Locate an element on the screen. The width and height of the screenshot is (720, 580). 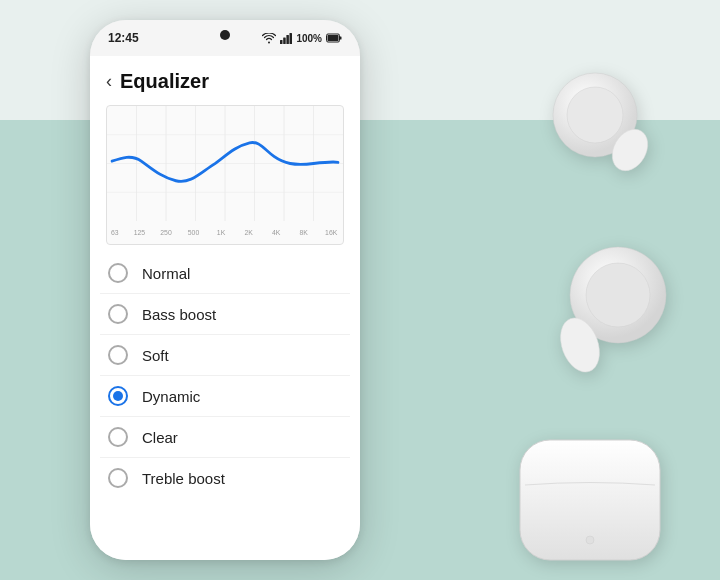
battery-label: 100% is located at coordinates (309, 38).